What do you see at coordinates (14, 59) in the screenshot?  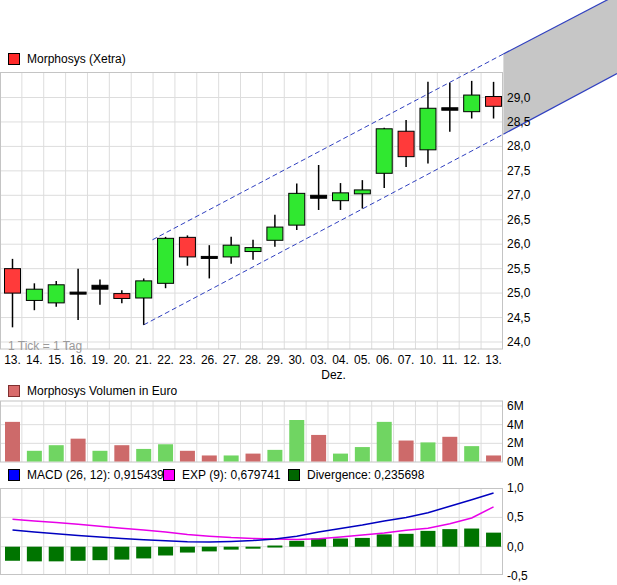 I see `price-series-marker-icon` at bounding box center [14, 59].